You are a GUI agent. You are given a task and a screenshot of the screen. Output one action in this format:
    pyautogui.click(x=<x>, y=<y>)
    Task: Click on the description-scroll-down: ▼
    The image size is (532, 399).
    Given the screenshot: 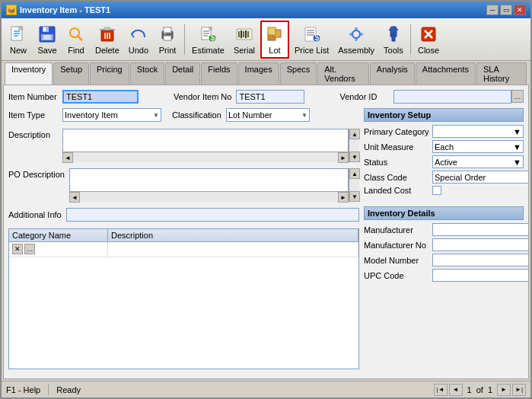 What is the action you would take?
    pyautogui.click(x=355, y=157)
    